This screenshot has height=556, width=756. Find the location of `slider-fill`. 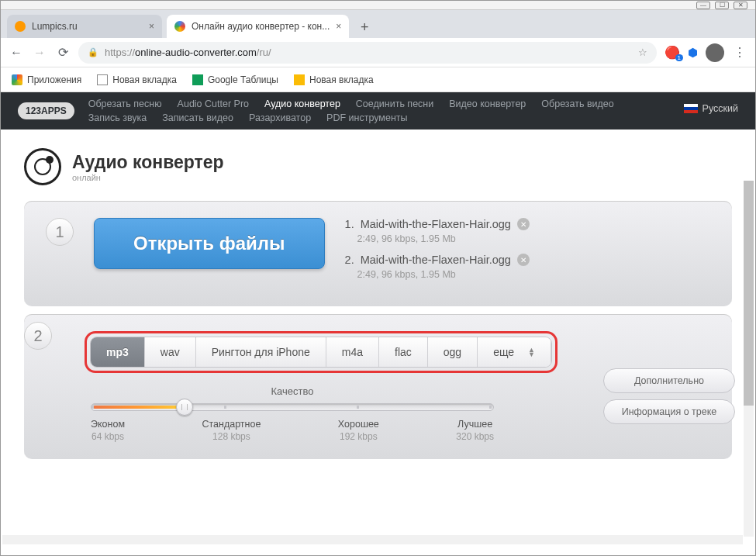

slider-fill is located at coordinates (137, 407).